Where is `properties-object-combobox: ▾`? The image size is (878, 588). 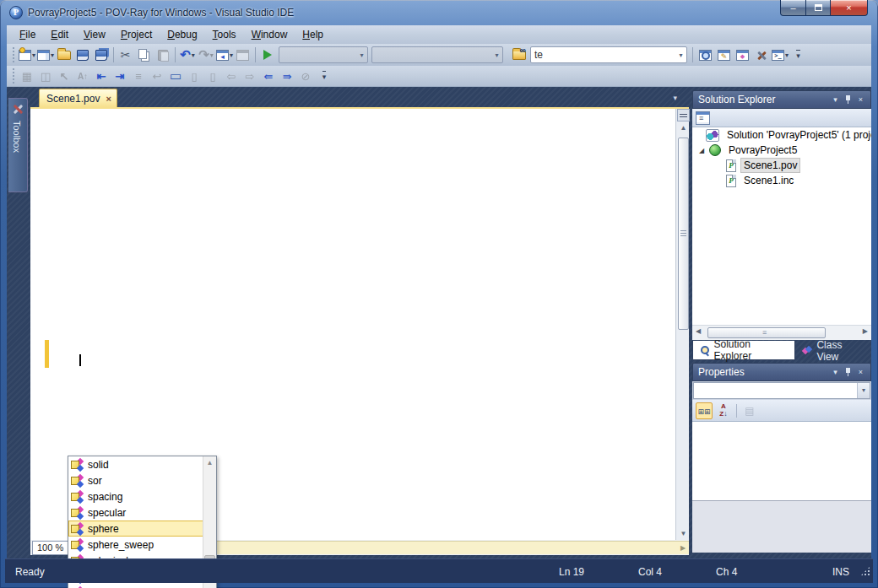
properties-object-combobox: ▾ is located at coordinates (782, 391).